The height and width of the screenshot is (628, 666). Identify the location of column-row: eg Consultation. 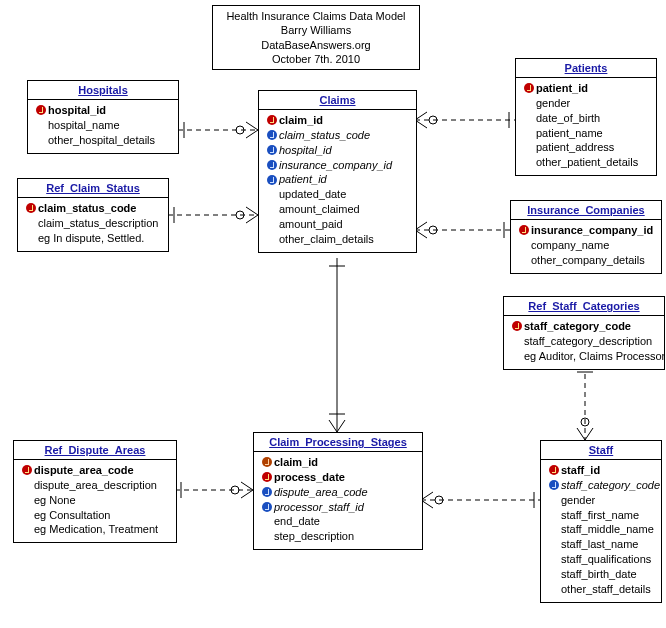
(95, 516).